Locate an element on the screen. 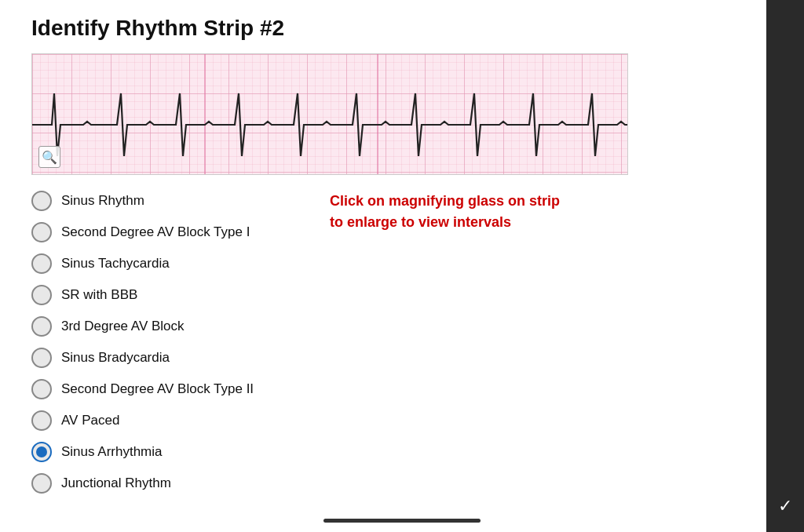 The width and height of the screenshot is (804, 532). option-label-sr-bbb: SR with BBB is located at coordinates (99, 295).